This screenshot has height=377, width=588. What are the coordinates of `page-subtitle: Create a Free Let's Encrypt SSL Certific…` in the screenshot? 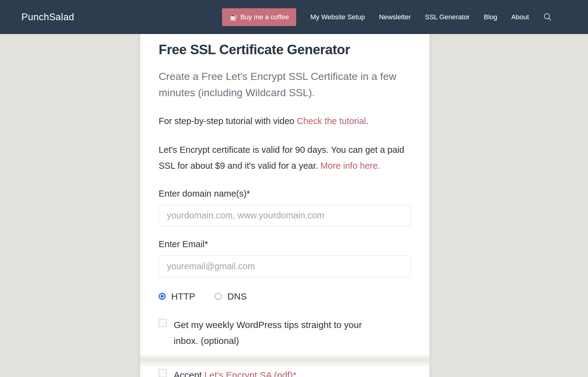 It's located at (285, 85).